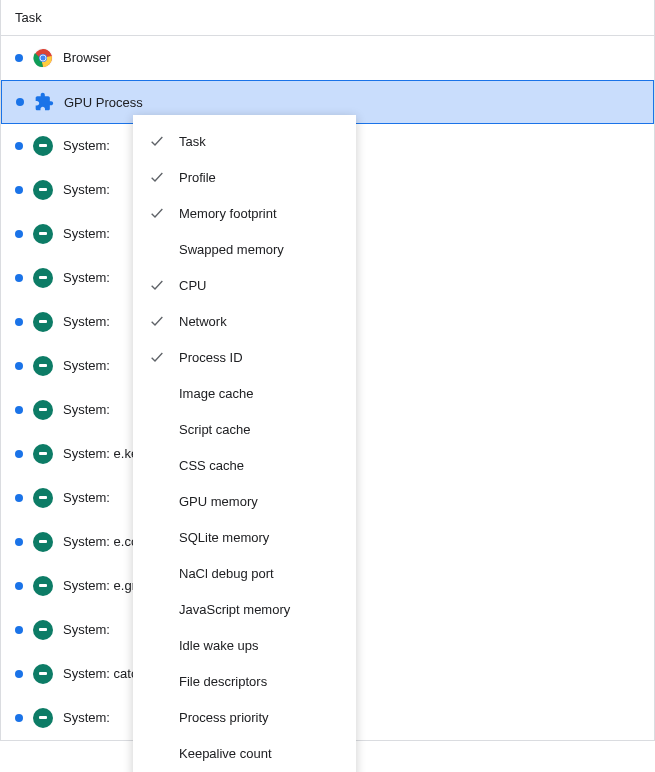  I want to click on task-name: Browser, so click(352, 58).